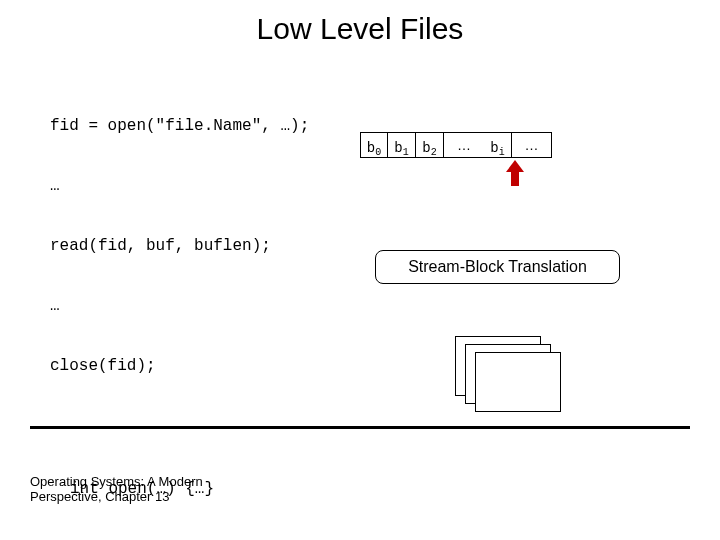 The image size is (720, 540). Describe the element at coordinates (116, 482) in the screenshot. I see `footer-line: Operating Systems: A Modern` at that location.